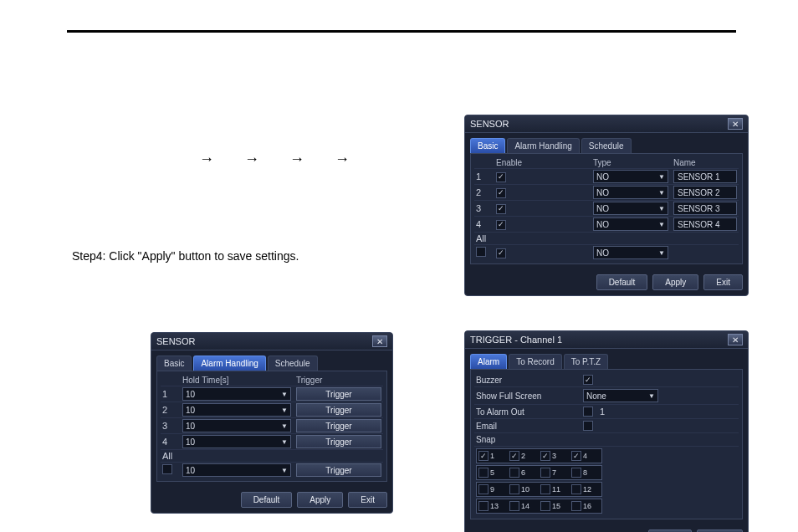 The height and width of the screenshot is (532, 798). What do you see at coordinates (272, 341) in the screenshot?
I see `titlebar: SENSOR ✕` at bounding box center [272, 341].